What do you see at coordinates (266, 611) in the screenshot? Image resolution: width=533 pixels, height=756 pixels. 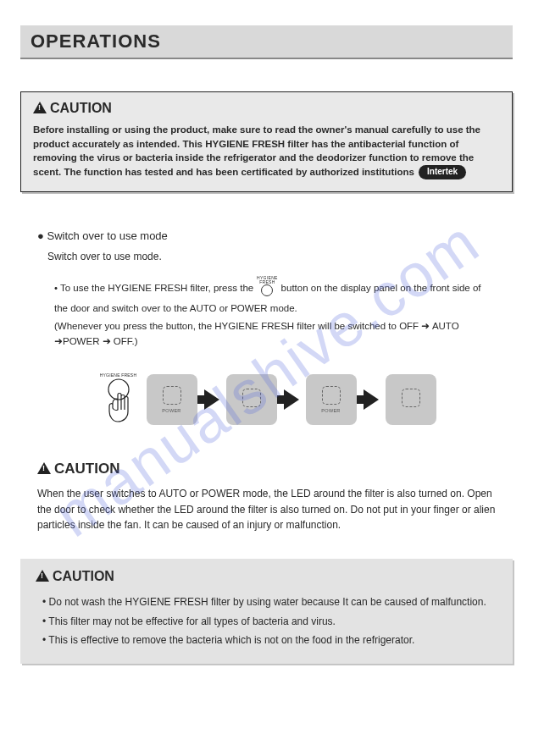 I see `caution-box-final: CAUTION Do not wash the HYGIENE FRESH fi…` at bounding box center [266, 611].